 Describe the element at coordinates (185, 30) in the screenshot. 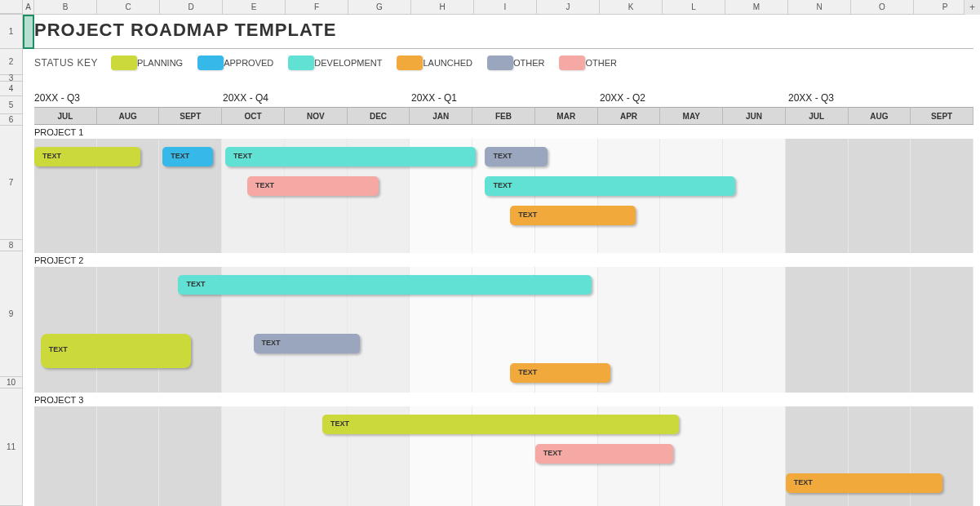

I see `page-title: PROJECT ROADMAP TEMPLATE` at that location.